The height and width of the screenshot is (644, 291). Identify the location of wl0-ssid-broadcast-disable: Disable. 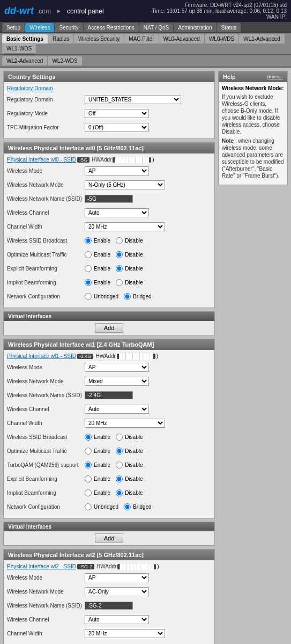
(129, 240).